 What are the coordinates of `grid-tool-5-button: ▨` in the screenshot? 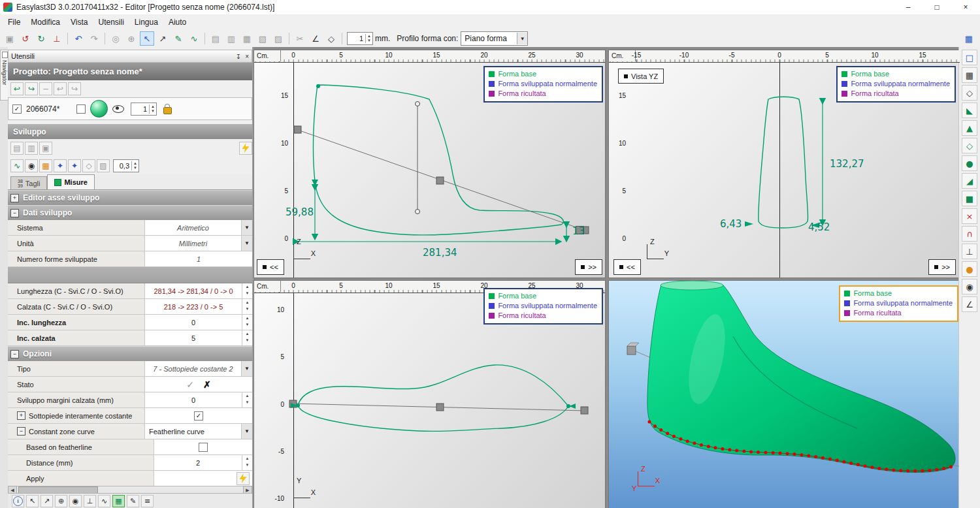 It's located at (278, 39).